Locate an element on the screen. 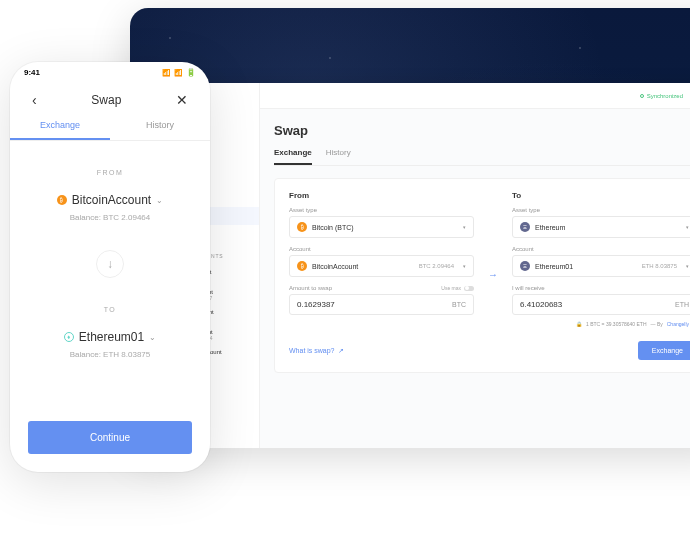  swap-direction-arrow-icon: → is located at coordinates (493, 274).